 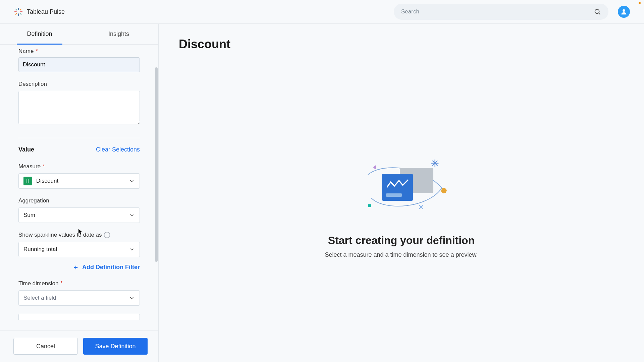 What do you see at coordinates (79, 267) in the screenshot?
I see `add-definition-filter-button: Add Definition Filter` at bounding box center [79, 267].